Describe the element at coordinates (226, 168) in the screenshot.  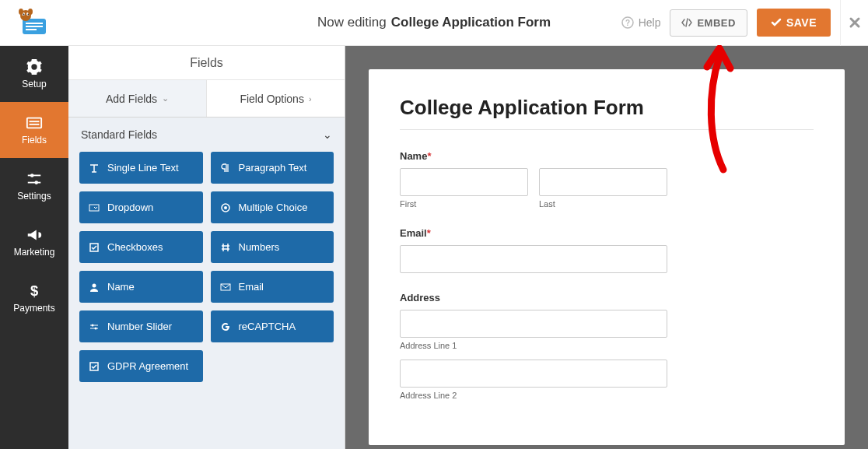
I see `paragraph-icon` at that location.